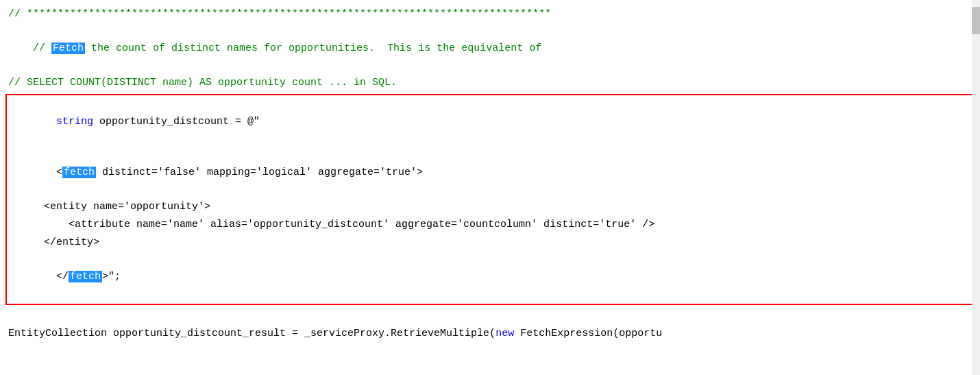  Describe the element at coordinates (490, 367) in the screenshot. I see `line-foreach: foreach (var c in opportunity_distcount_…` at that location.